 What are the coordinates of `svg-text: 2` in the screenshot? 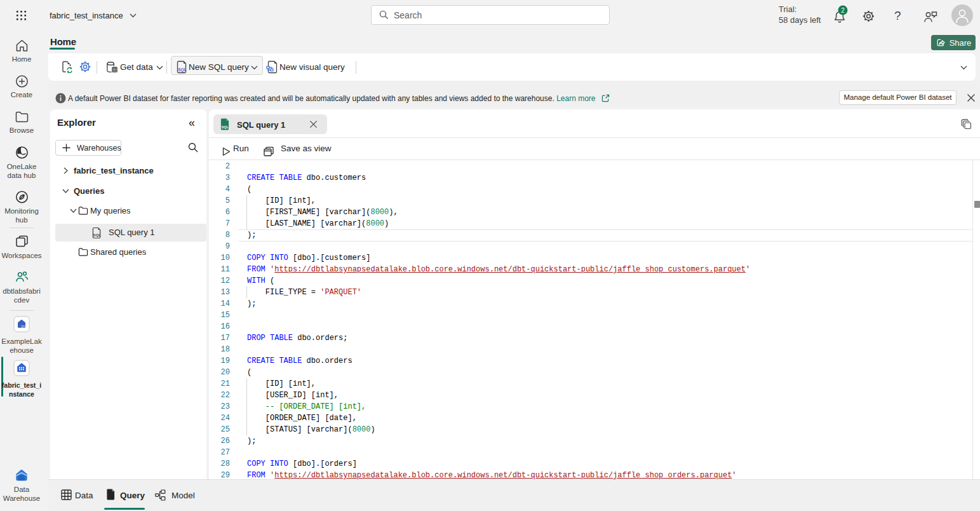 It's located at (843, 10).